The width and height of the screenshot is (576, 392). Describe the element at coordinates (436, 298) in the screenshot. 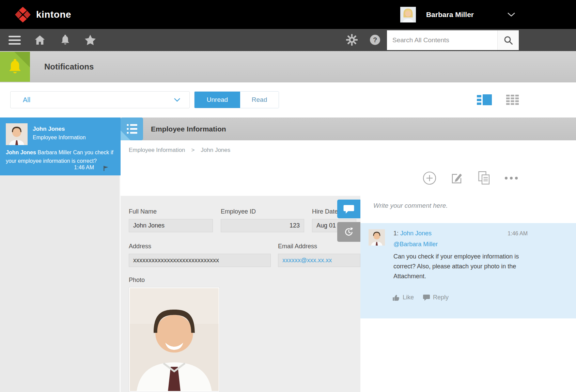

I see `reply-button: Reply` at that location.